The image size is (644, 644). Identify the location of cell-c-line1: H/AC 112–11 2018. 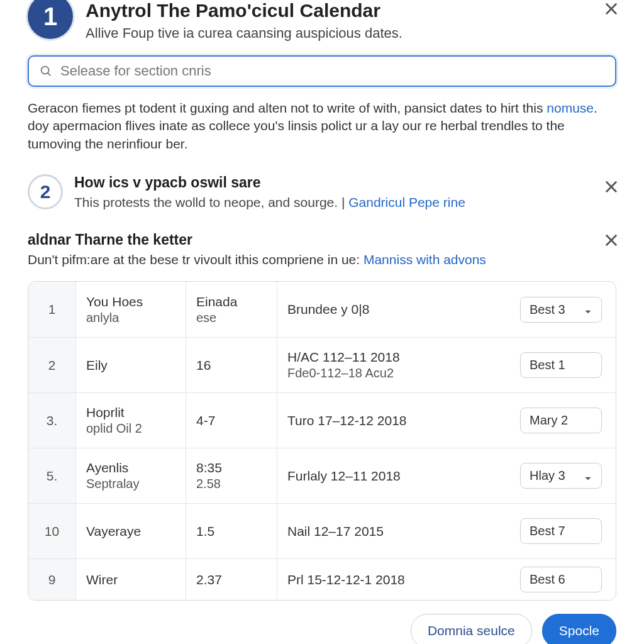
(391, 357).